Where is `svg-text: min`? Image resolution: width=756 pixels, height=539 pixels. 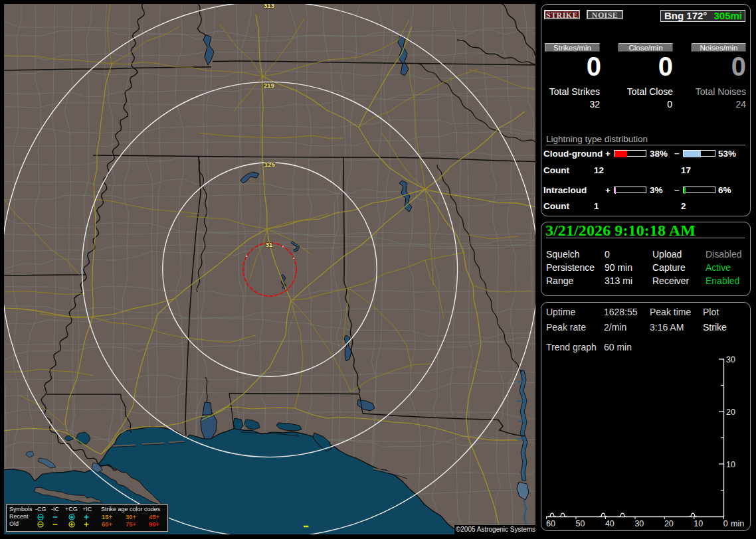
svg-text: min is located at coordinates (737, 524).